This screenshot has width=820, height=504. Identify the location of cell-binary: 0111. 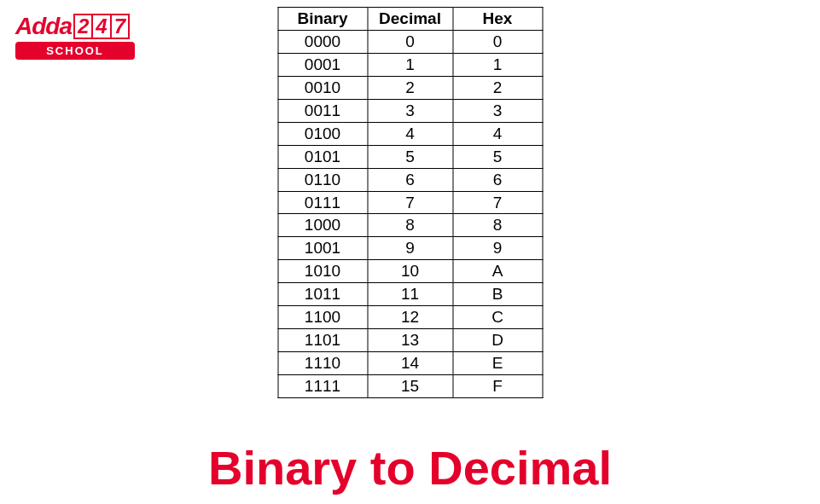
(323, 203).